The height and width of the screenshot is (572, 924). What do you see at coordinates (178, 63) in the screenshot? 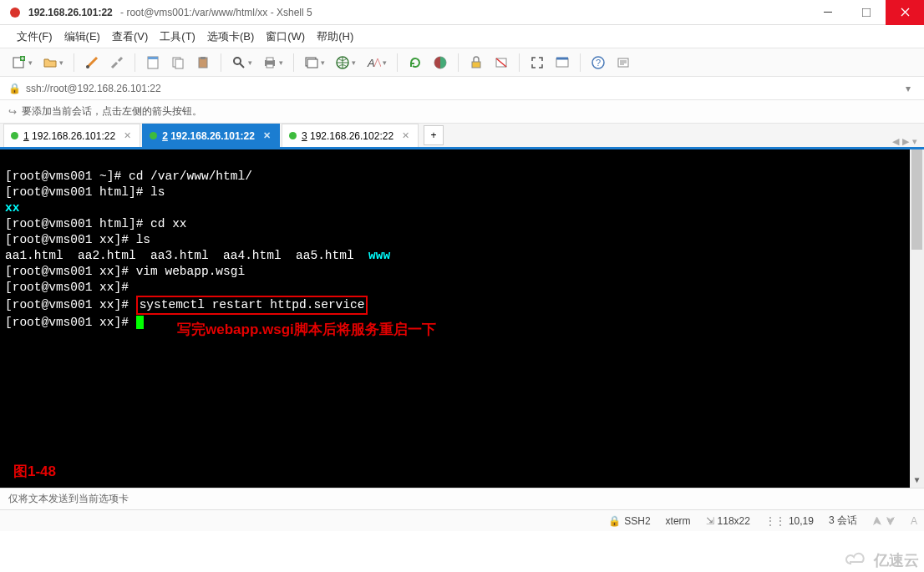
I see `copy-button` at bounding box center [178, 63].